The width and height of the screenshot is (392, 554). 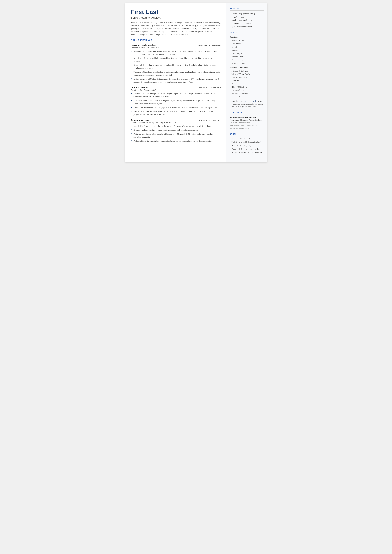 I want to click on header-block: First Last Senior Actuarial Analyst, so click(x=176, y=14).